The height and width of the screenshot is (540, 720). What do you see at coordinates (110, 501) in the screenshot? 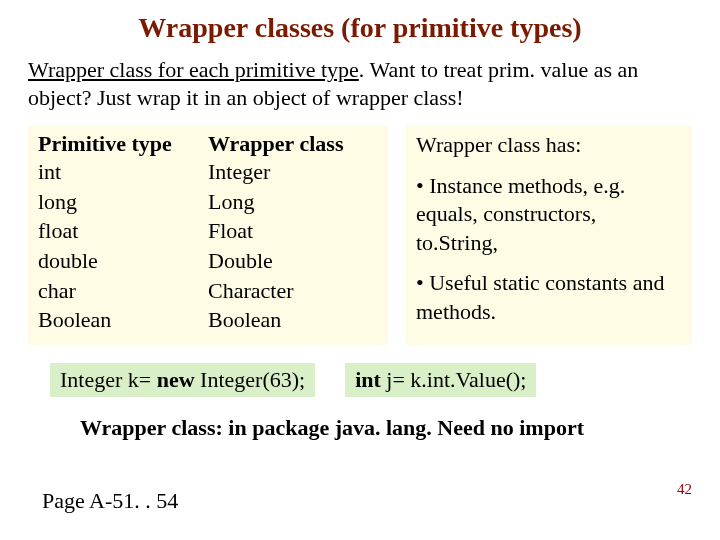
I see `page-reference: Page A-51. . 54` at bounding box center [110, 501].